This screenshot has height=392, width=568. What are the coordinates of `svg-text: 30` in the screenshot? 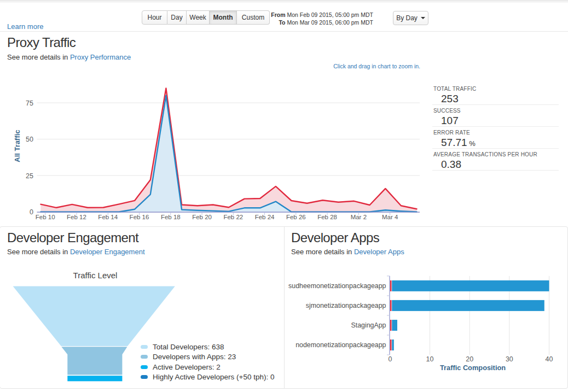 It's located at (509, 359).